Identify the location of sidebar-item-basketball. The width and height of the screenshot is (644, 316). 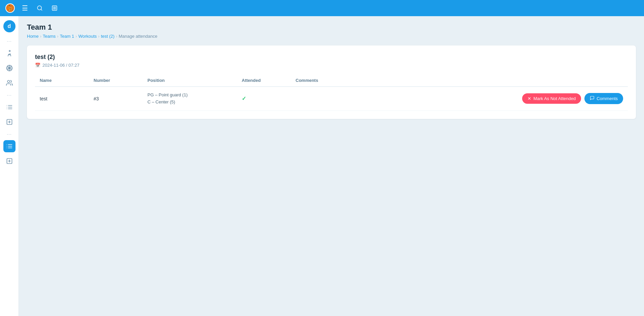
(9, 68).